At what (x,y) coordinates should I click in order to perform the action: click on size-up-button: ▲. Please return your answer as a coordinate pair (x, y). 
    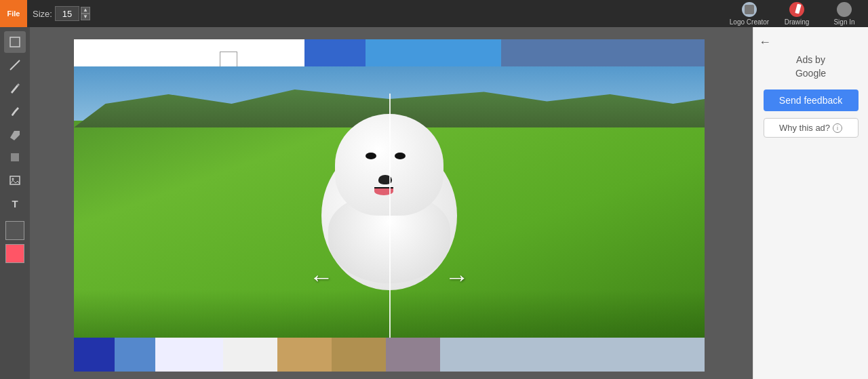
    Looking at the image, I should click on (85, 10).